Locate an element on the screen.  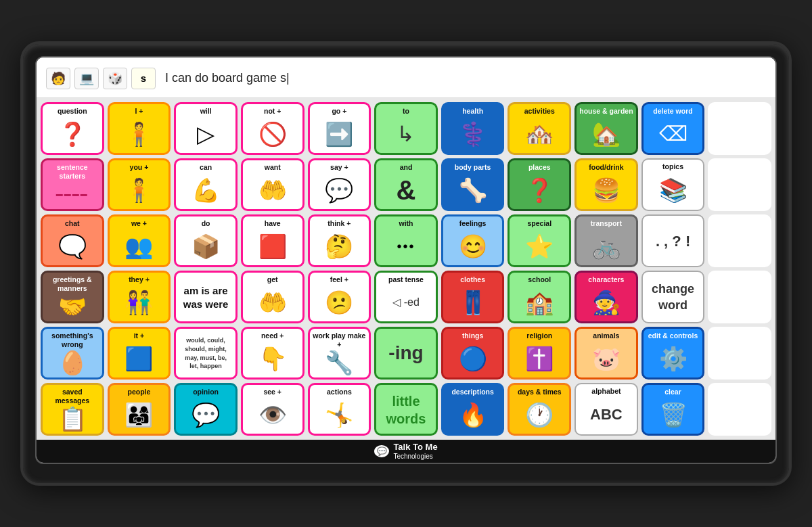
cell-transport: transport 🚲 is located at coordinates (606, 241).